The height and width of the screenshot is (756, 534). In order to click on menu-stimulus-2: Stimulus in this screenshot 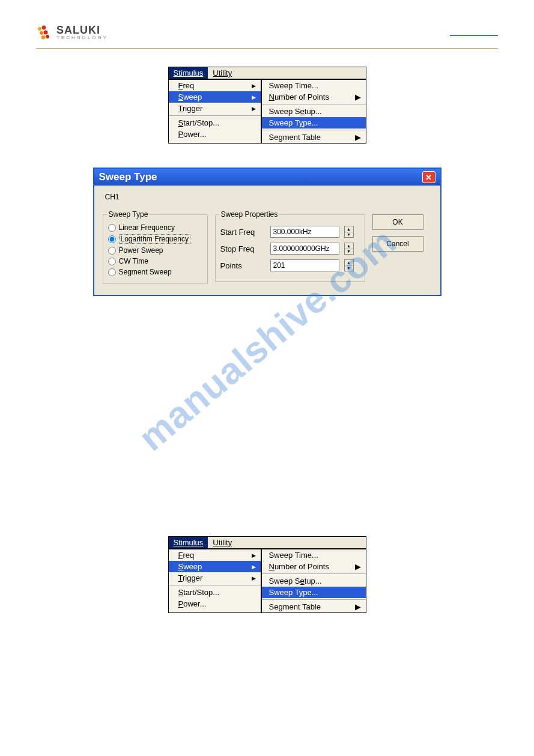, I will do `click(189, 543)`.